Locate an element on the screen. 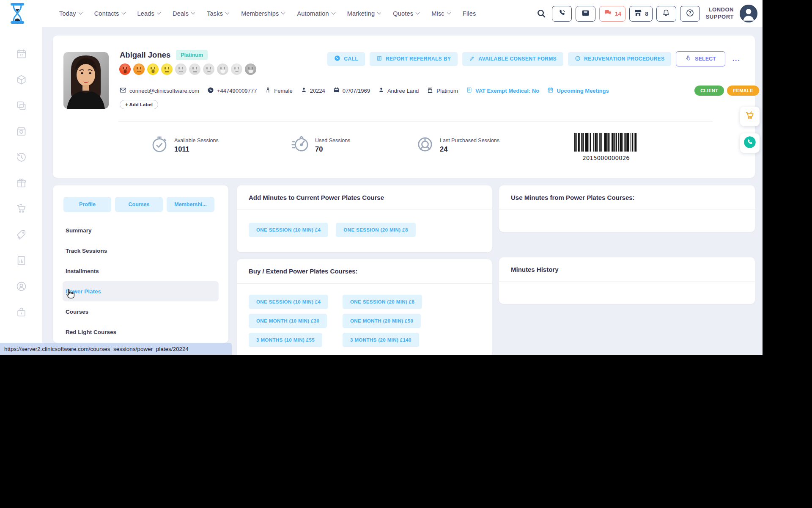  person-outline-icon is located at coordinates (268, 91).